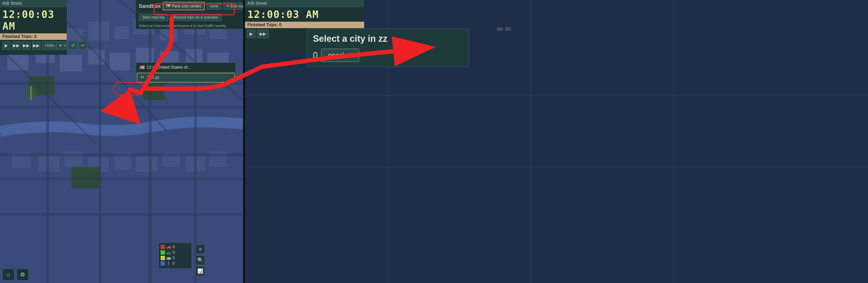 Image resolution: width=868 pixels, height=283 pixels. What do you see at coordinates (83, 45) in the screenshot?
I see `back-icon: ↩` at bounding box center [83, 45].